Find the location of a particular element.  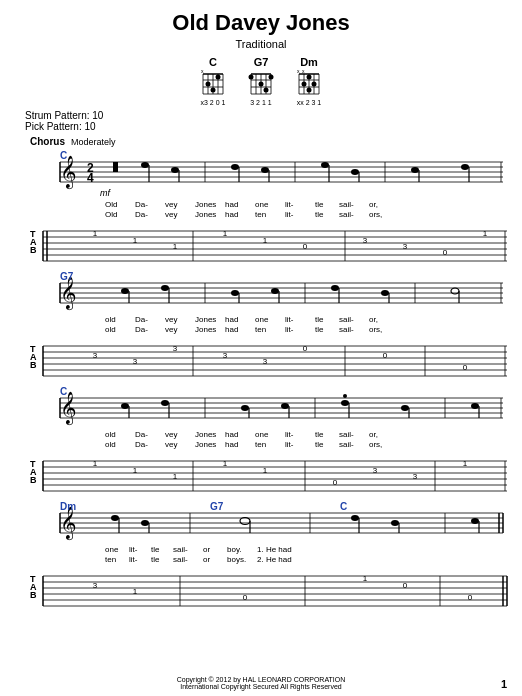

svg-text: 4 is located at coordinates (90, 178).